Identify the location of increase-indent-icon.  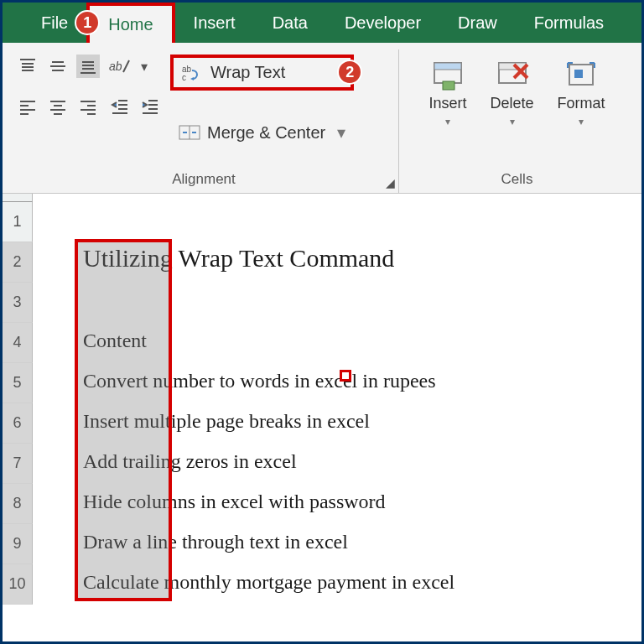
(150, 106).